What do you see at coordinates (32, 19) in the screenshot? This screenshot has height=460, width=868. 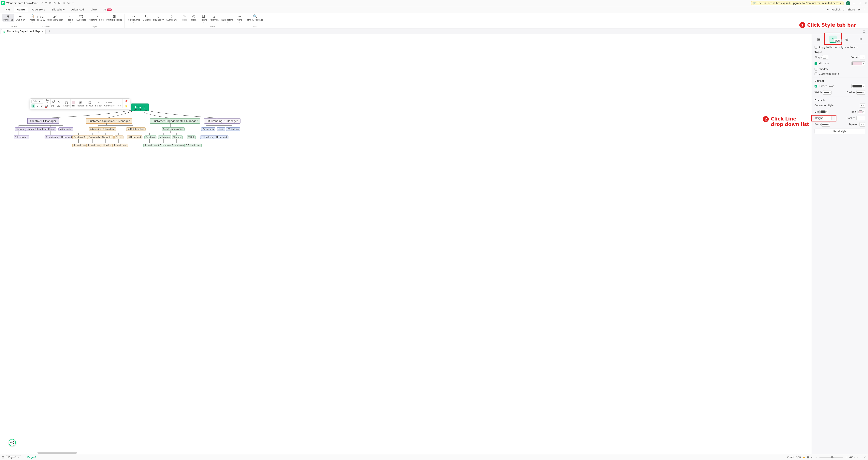 I see `paste-button: 📋Paste▾` at bounding box center [32, 19].